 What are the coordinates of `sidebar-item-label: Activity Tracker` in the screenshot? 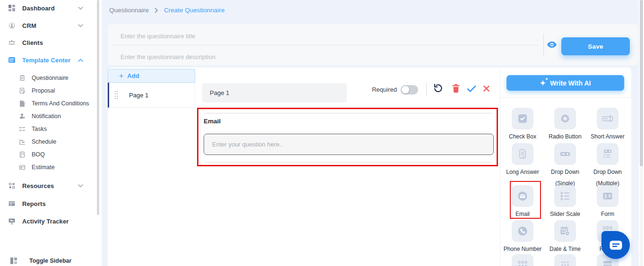 It's located at (45, 221).